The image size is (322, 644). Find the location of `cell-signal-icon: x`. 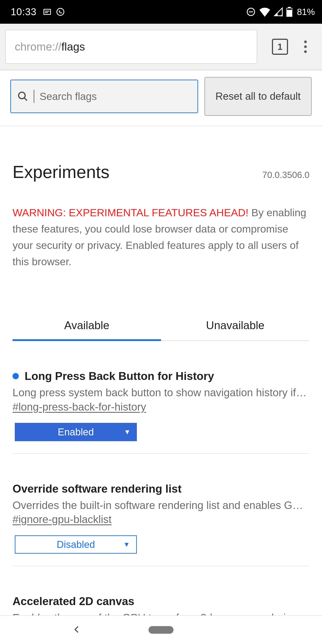

cell-signal-icon: x is located at coordinates (278, 12).